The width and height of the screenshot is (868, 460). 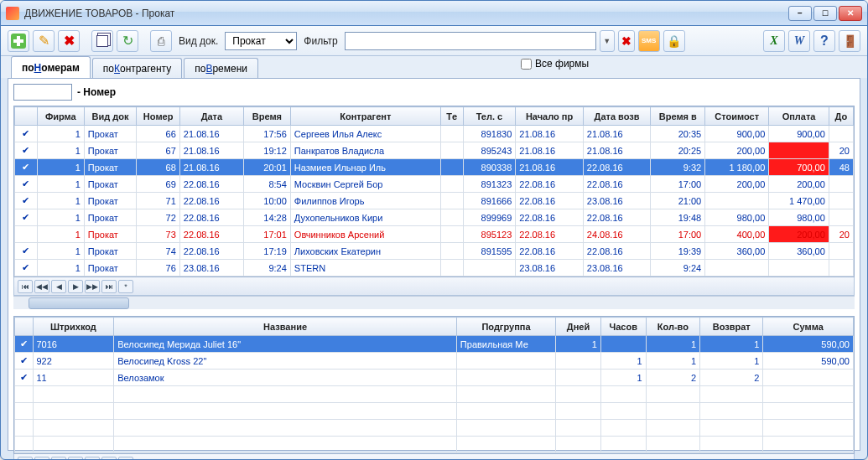 I want to click on export-word-button: W, so click(x=799, y=41).